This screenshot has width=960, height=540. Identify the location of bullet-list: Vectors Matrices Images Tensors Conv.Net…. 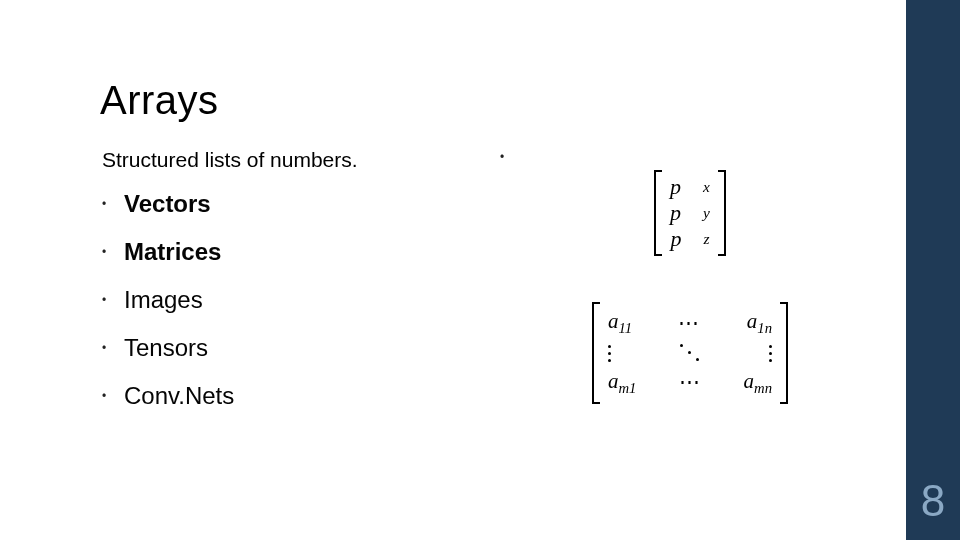
(168, 312).